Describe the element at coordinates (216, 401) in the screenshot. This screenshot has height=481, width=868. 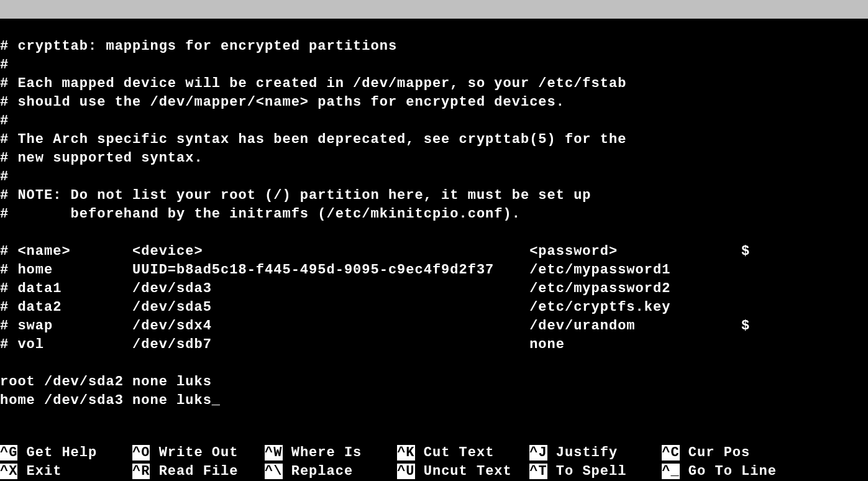
I see `text-cursor: _` at that location.